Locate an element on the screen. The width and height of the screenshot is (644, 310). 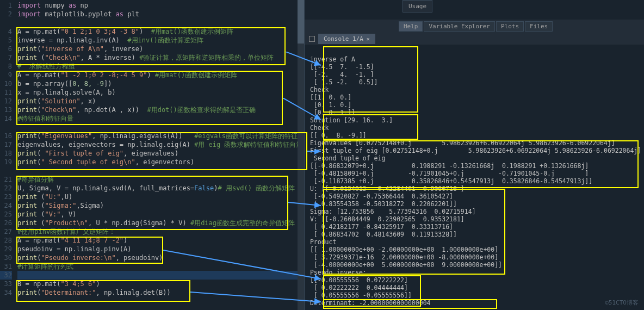
line-gutter: 1245678910111213141617181921222324252627… is located at coordinates (8, 149).